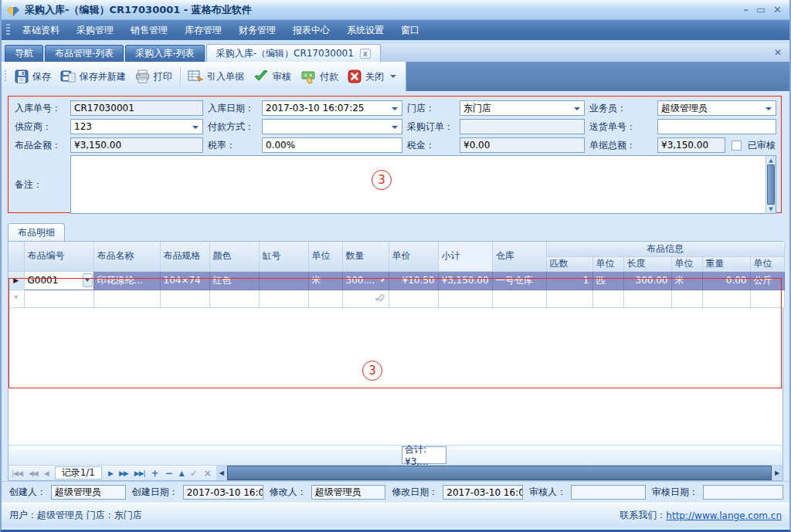 Image resolution: width=791 pixels, height=532 pixels. I want to click on nav-first-icon: |◀◀, so click(17, 473).